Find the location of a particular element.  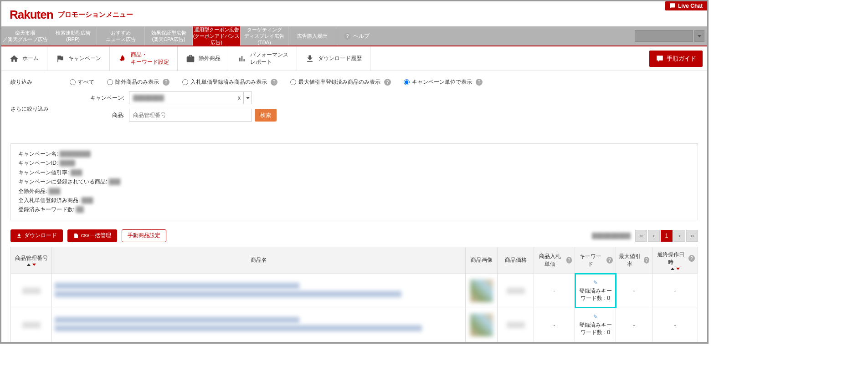

subnav-download-history: ダウンロード履歴 is located at coordinates (334, 58).